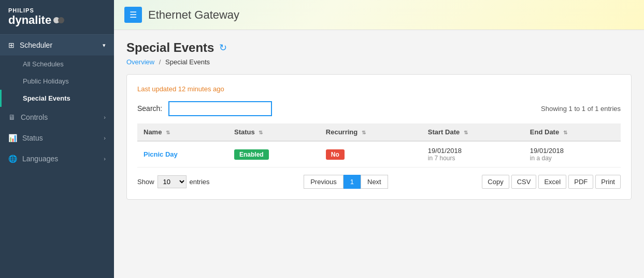 Image resolution: width=644 pixels, height=278 pixels. What do you see at coordinates (473, 132) in the screenshot?
I see `col-start-date: Start Date ⇅` at bounding box center [473, 132].